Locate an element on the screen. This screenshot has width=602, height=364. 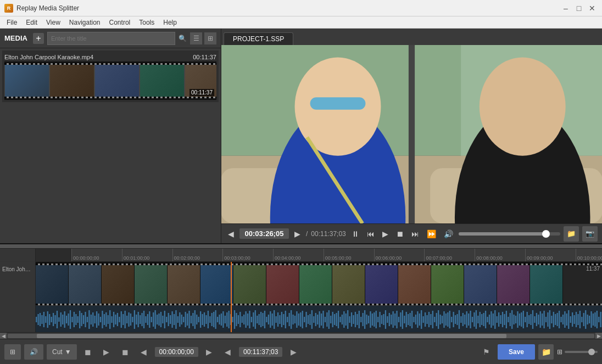
menu-item-file: File is located at coordinates (12, 23).